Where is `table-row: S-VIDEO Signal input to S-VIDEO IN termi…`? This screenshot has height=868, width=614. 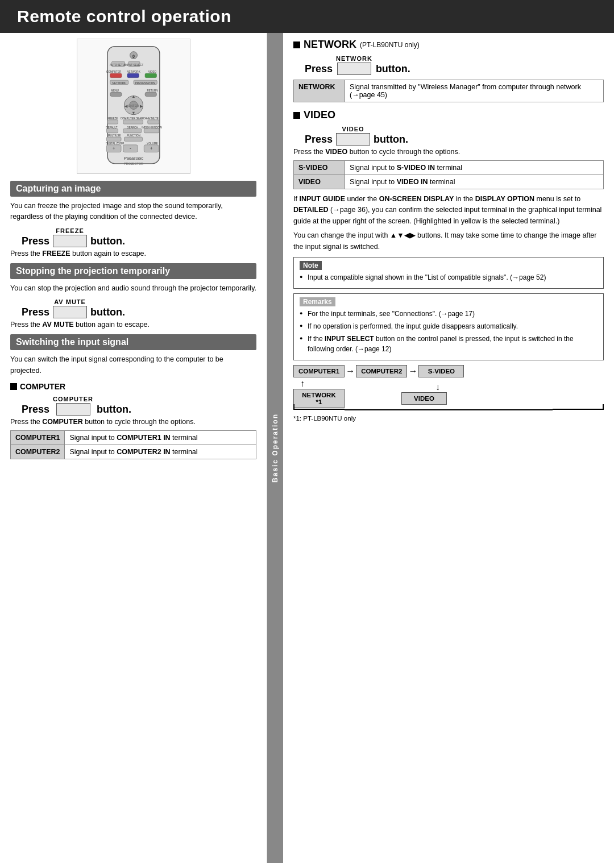
table-row: S-VIDEO Signal input to S-VIDEO IN termi… is located at coordinates (449, 168).